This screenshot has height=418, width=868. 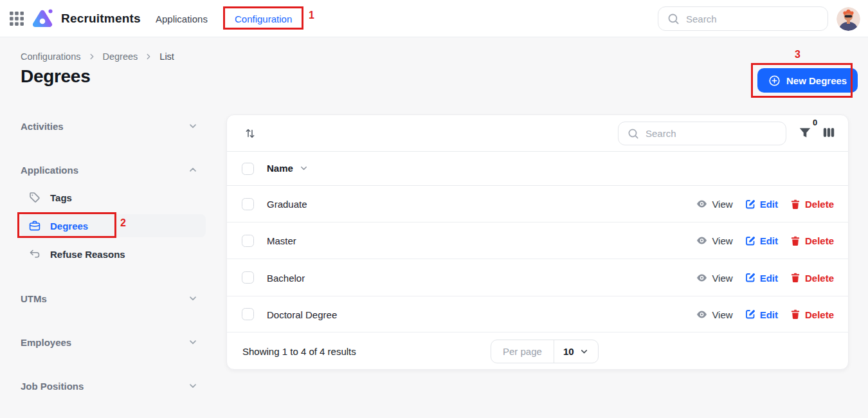 What do you see at coordinates (568, 351) in the screenshot?
I see `per-page-value: 10` at bounding box center [568, 351].